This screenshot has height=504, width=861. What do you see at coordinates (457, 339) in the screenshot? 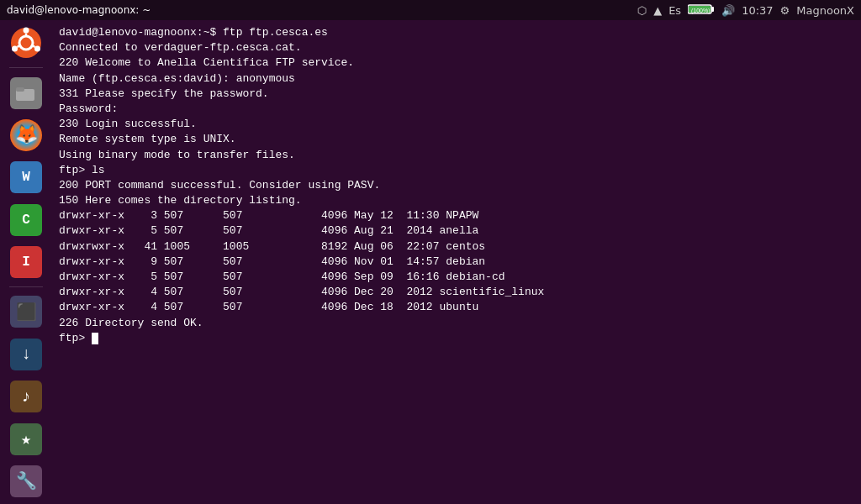
I see `term-line: ftp>` at bounding box center [457, 339].